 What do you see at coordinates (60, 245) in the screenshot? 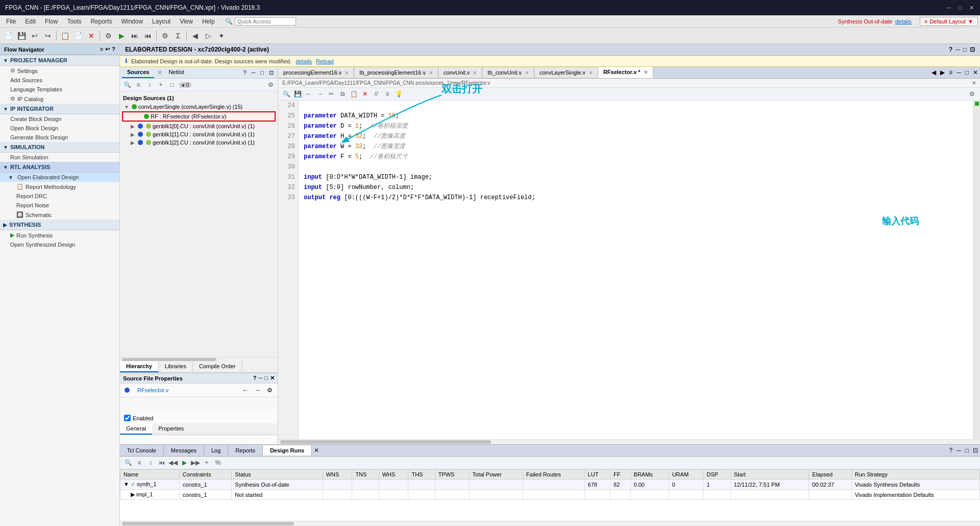
I see `nav-open-synthesized-design: Open Synthesized Design` at bounding box center [60, 245].